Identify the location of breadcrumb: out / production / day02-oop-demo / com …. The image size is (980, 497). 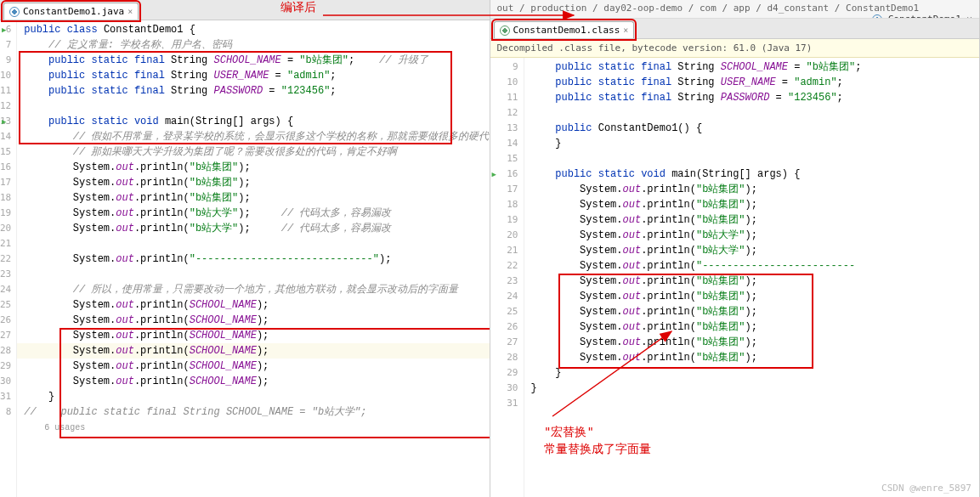
(735, 9).